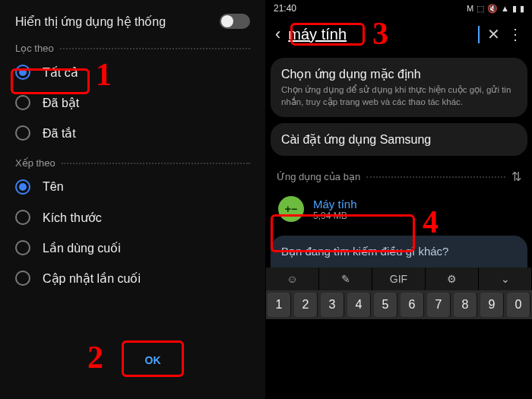  Describe the element at coordinates (132, 187) in the screenshot. I see `sort-option-name: Tên` at that location.